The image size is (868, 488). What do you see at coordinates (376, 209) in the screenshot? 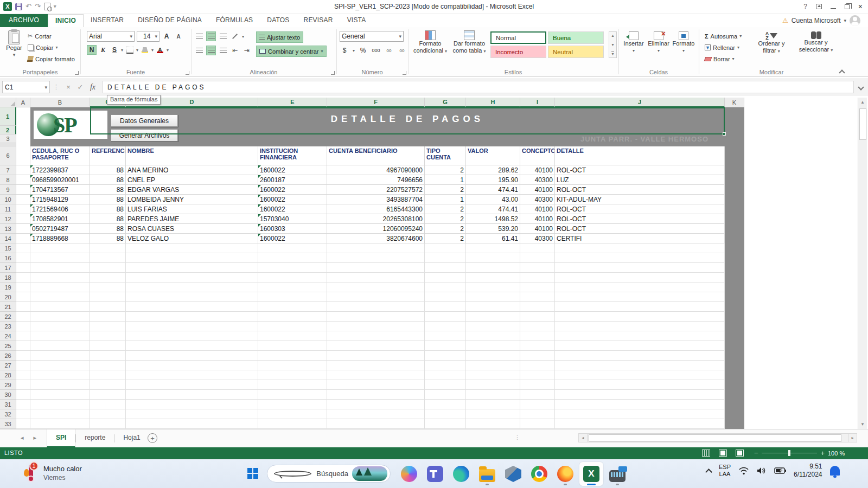
I see `cell: 6165443300` at bounding box center [376, 209].